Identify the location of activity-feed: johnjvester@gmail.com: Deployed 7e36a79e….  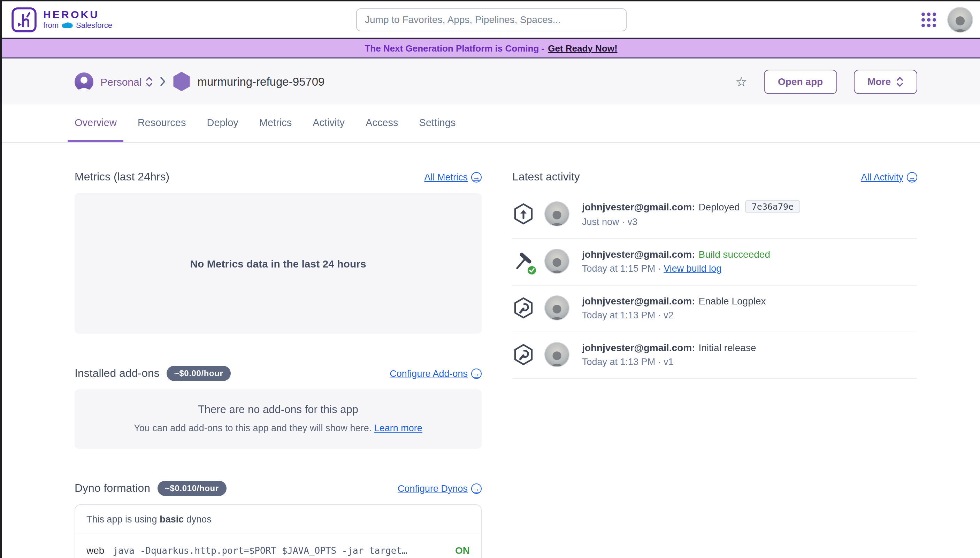
(715, 284).